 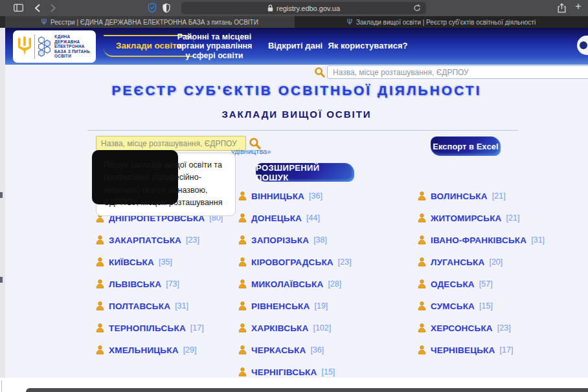 What do you see at coordinates (320, 74) in the screenshot?
I see `top-search-icon` at bounding box center [320, 74].